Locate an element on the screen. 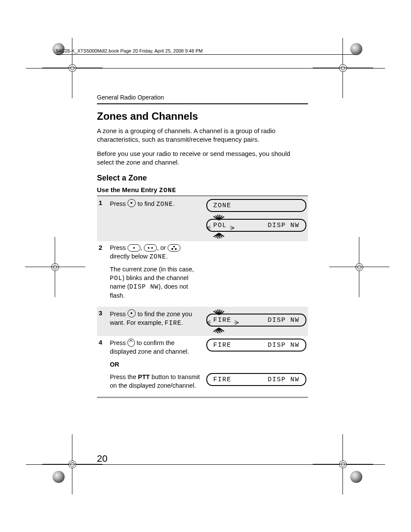  softkey-two-dot-icon is located at coordinates (150, 248).